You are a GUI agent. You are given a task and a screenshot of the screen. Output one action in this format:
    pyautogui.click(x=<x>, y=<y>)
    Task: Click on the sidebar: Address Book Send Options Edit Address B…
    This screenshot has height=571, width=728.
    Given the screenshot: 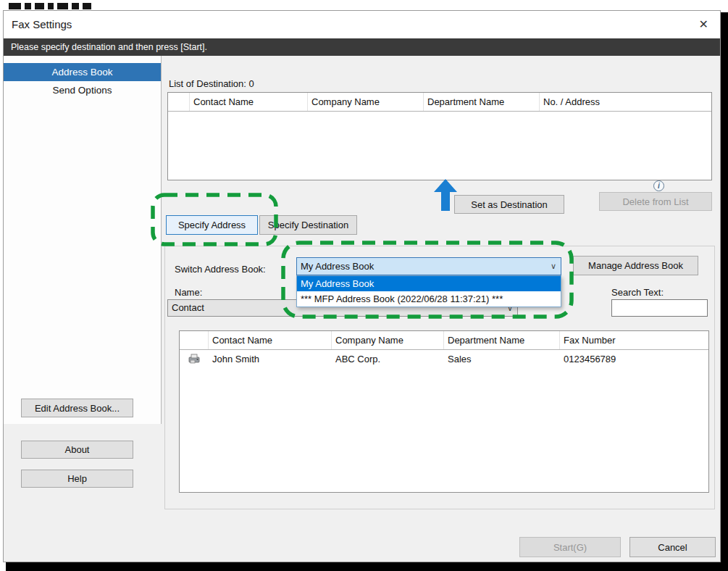 What is the action you would take?
    pyautogui.click(x=83, y=240)
    